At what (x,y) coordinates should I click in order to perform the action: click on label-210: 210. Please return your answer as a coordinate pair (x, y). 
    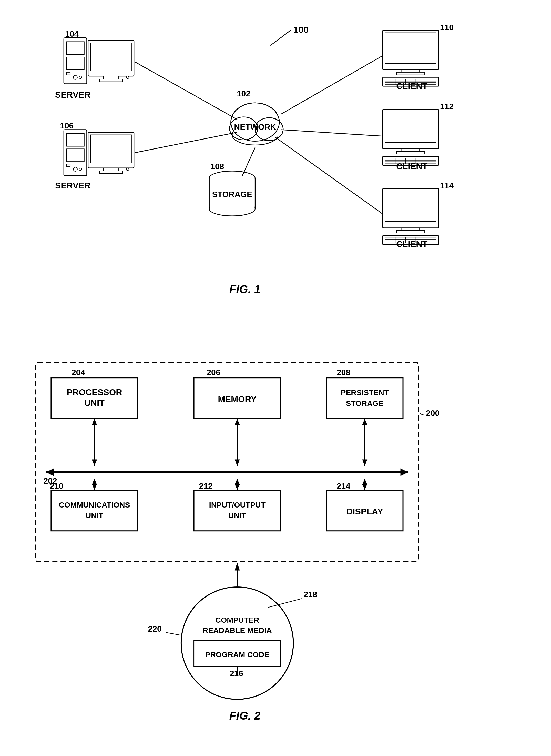
    Looking at the image, I should click on (57, 486).